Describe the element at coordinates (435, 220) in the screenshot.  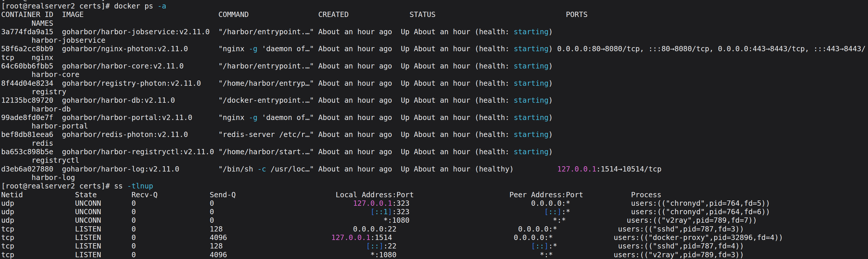
I see `terminal-line: udp UNCONN 0 0 *:1080 *:* users:(("v2ray…` at that location.